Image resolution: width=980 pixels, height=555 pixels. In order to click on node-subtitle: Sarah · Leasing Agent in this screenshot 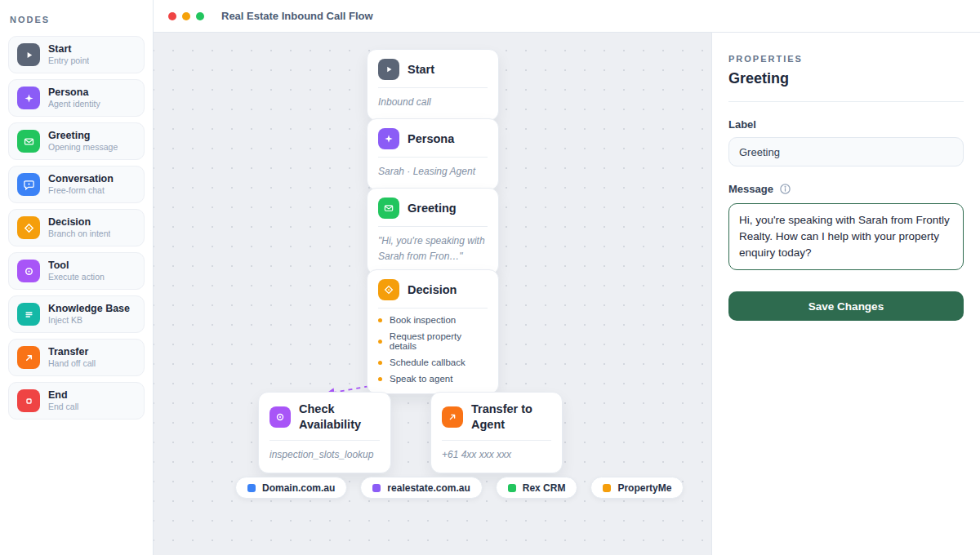, I will do `click(433, 171)`.